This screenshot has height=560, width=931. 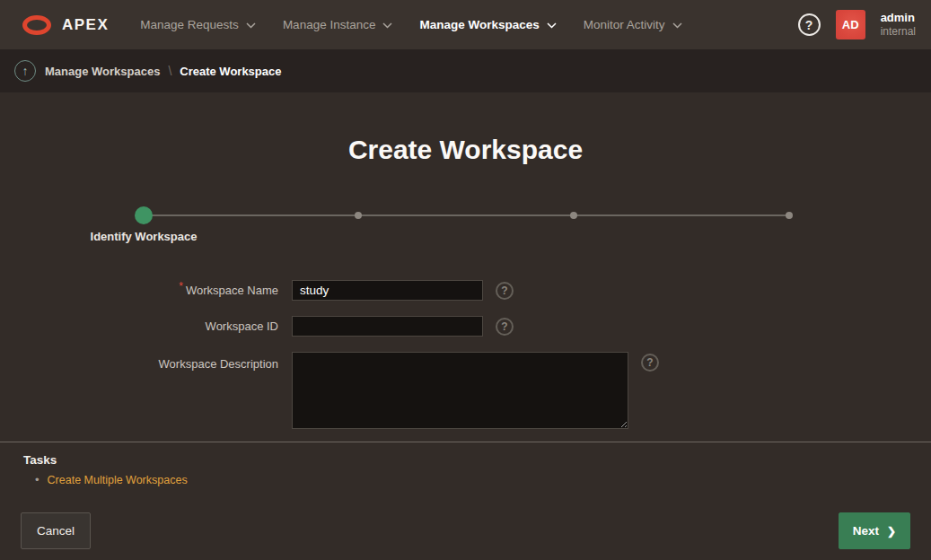 I want to click on wizard-step-4-dot, so click(x=789, y=215).